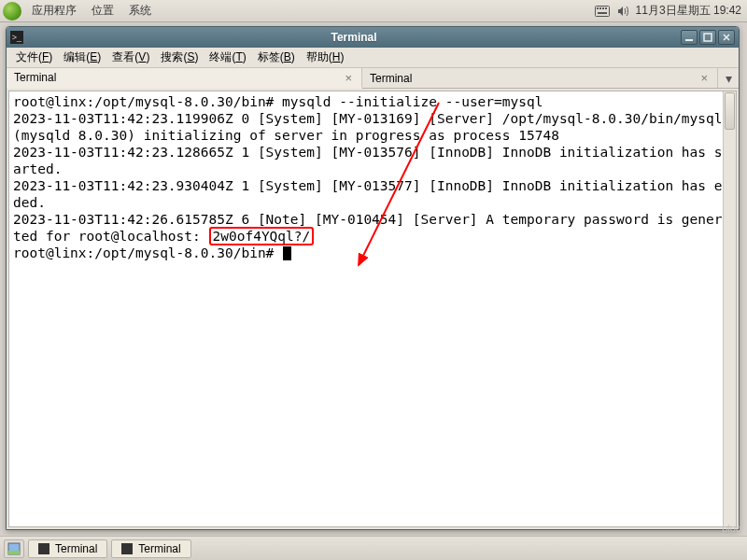  What do you see at coordinates (623, 11) in the screenshot?
I see `volume-icon` at bounding box center [623, 11].